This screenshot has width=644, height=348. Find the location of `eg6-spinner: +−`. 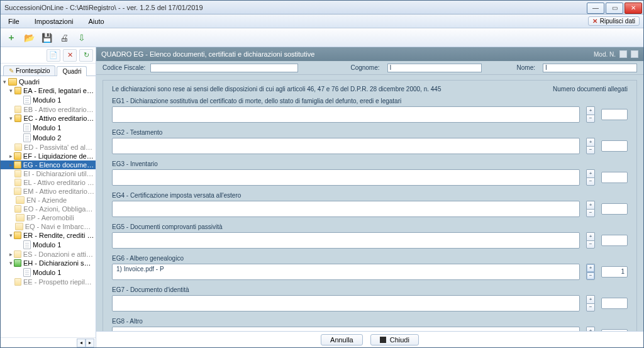

eg6-spinner: +− is located at coordinates (591, 272).